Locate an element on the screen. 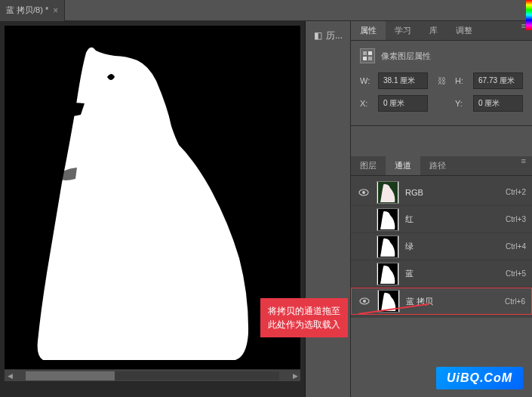 The width and height of the screenshot is (532, 397). callout-line2: 此处作为选取载入 is located at coordinates (304, 325).